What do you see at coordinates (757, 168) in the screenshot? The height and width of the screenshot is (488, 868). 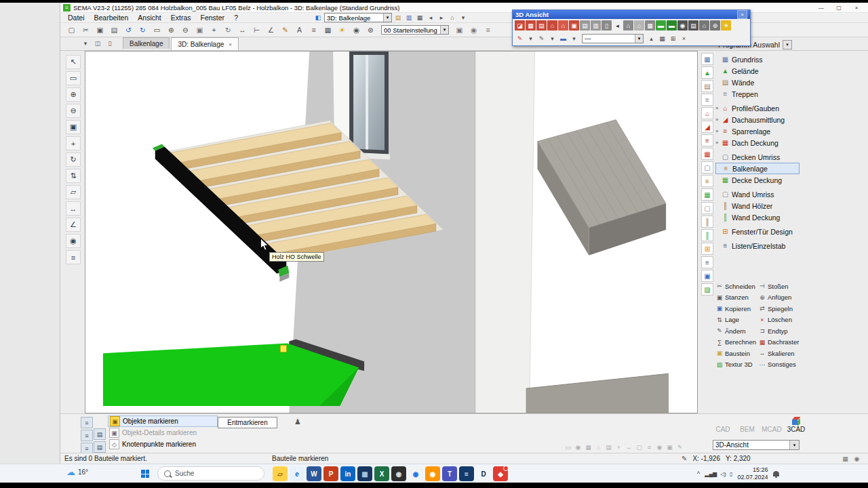 I see `program-item-balkenlage: ≡Balkenlage` at bounding box center [757, 168].